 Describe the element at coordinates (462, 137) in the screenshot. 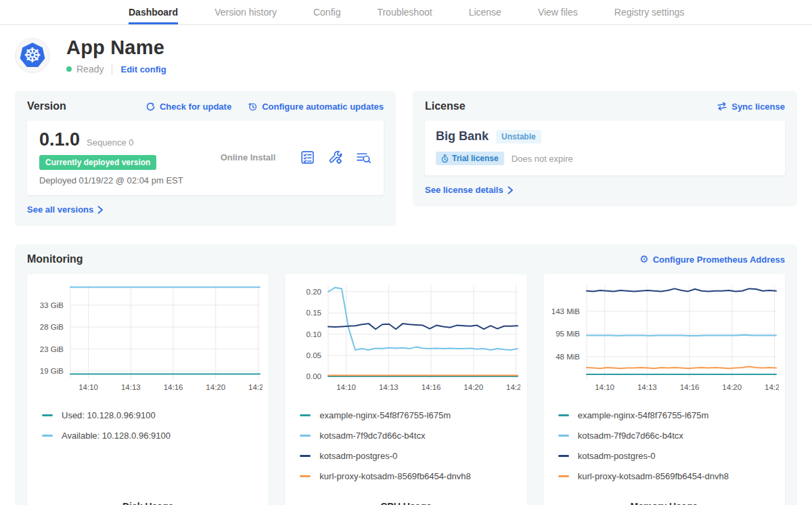

I see `customer-name: Big Bank` at that location.